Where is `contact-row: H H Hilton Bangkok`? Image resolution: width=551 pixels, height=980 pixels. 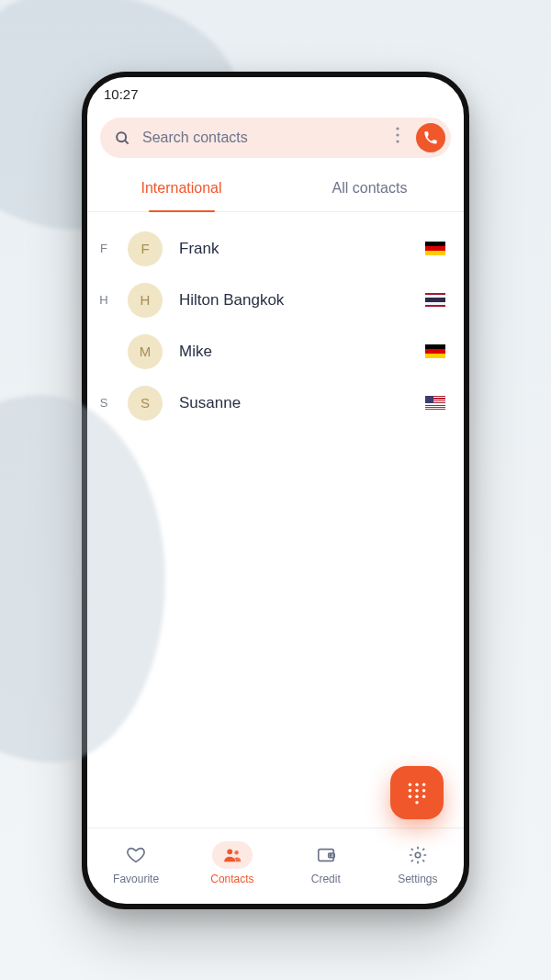
contact-row: H H Hilton Bangkok is located at coordinates (276, 300).